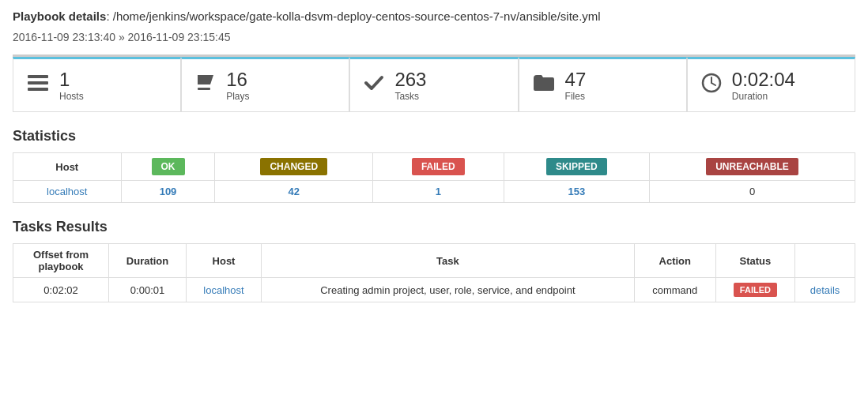  Describe the element at coordinates (168, 192) in the screenshot. I see `stats-ok: 109` at that location.